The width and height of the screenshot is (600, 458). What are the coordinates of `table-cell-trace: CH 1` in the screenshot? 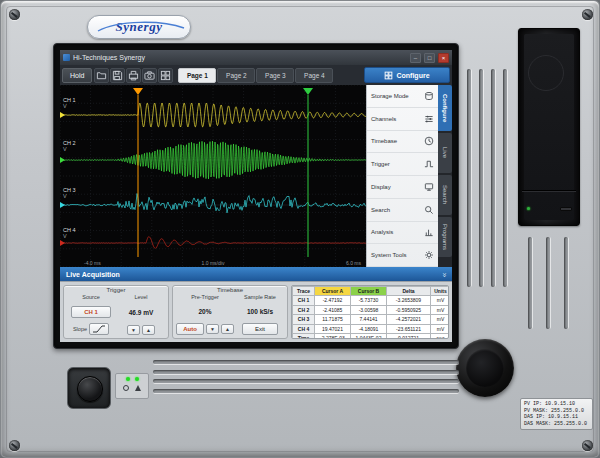 It's located at (304, 300).